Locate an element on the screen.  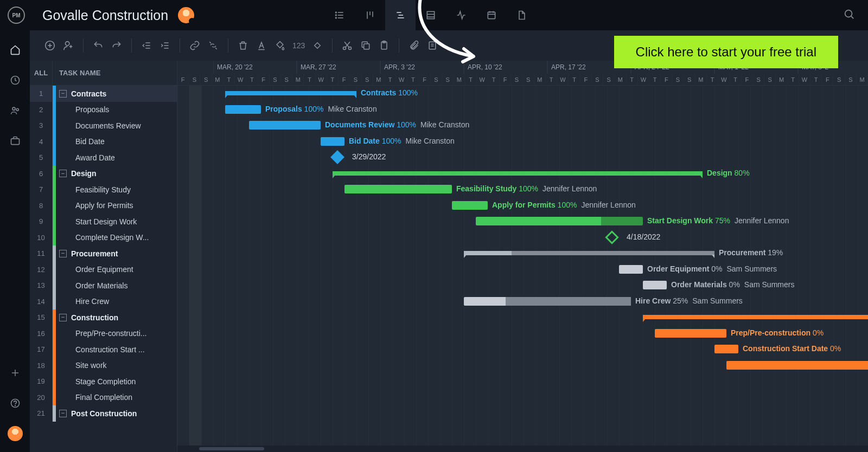
task-row: 16Prep/Pre-constructi... is located at coordinates (103, 334).